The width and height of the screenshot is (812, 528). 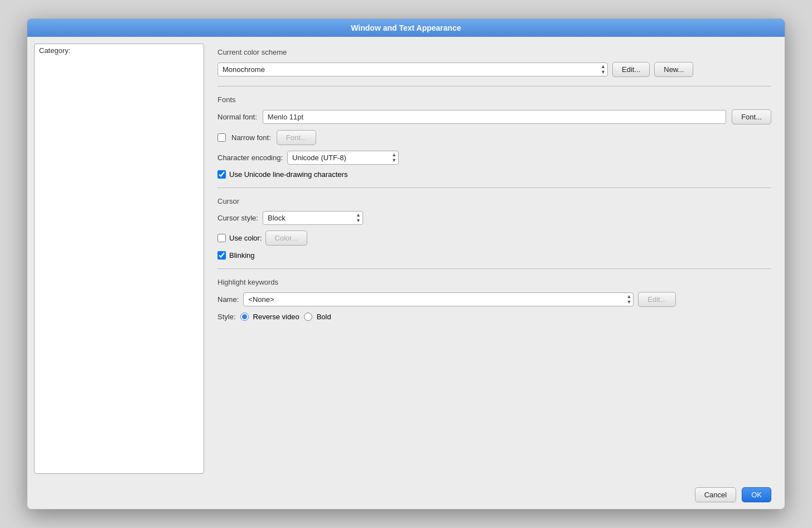 I want to click on highlight-name-select: <None>, so click(x=438, y=299).